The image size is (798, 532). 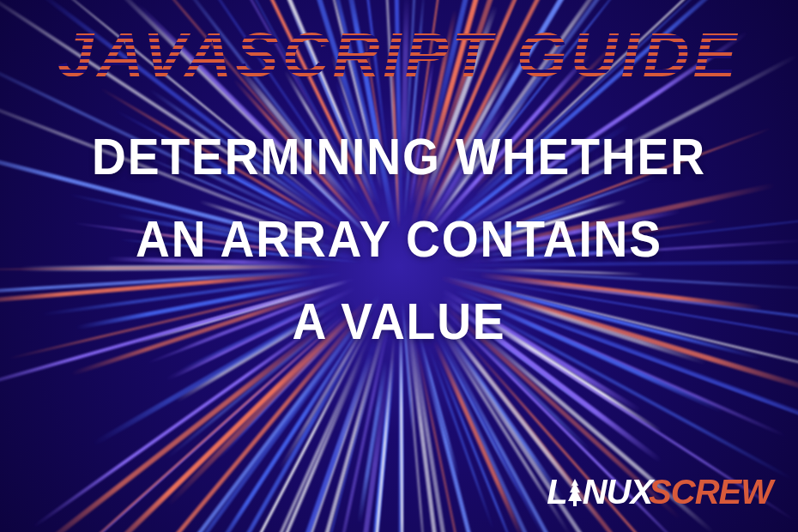 I want to click on brand-logo: L NUX SCREW, so click(x=659, y=493).